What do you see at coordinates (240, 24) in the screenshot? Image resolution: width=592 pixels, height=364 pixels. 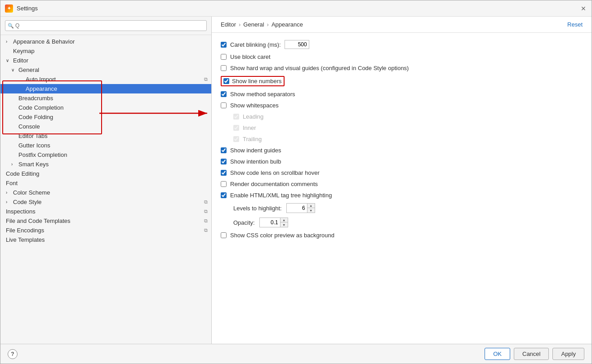 I see `breadcrumb-sep1: ›` at bounding box center [240, 24].